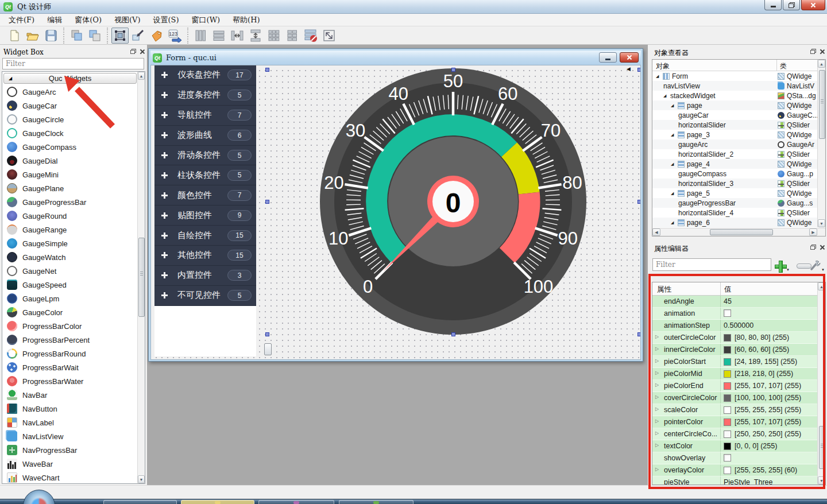 Image resolution: width=827 pixels, height=504 pixels. I want to click on property-row-scaleColor: ▷scaleColor[255, 255, 255] (255), so click(739, 410).